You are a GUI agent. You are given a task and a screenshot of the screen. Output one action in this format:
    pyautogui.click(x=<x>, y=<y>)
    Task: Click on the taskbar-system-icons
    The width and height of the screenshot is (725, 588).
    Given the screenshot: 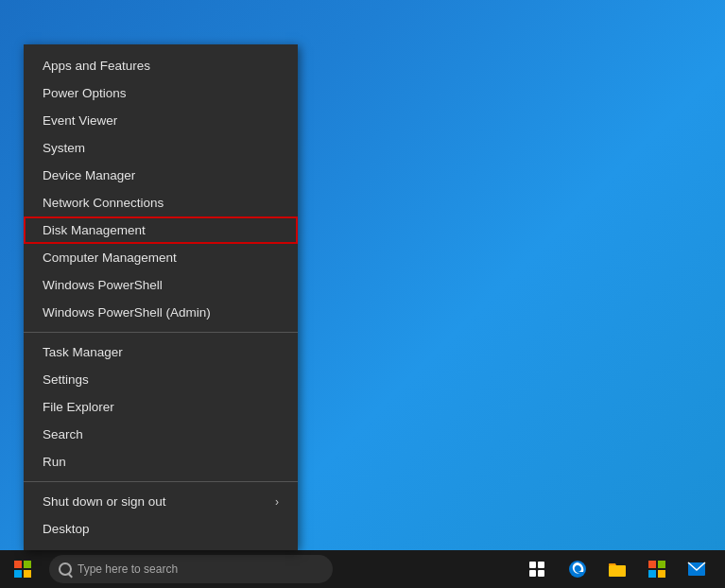 What is the action you would take?
    pyautogui.click(x=622, y=569)
    